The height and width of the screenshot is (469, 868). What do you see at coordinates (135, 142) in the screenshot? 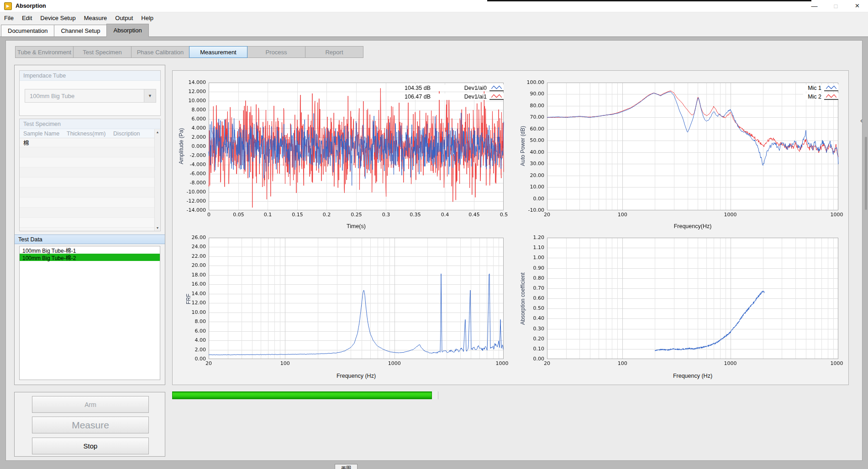
I see `cell-discription` at bounding box center [135, 142].